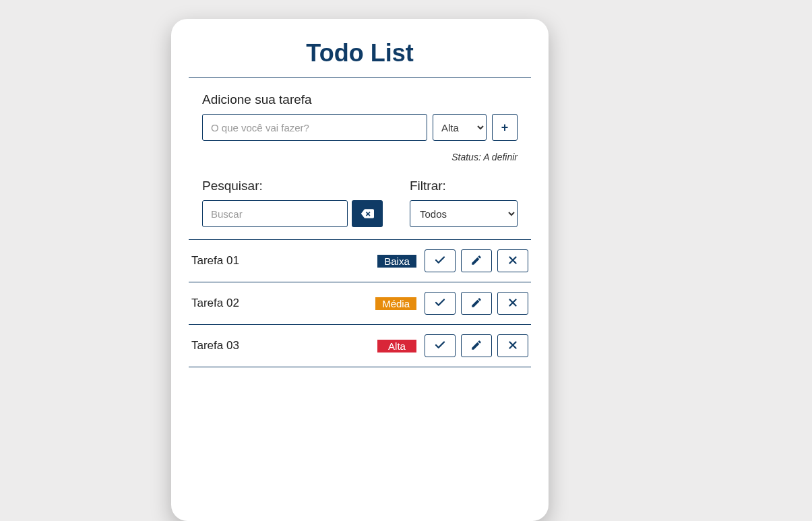 This screenshot has width=812, height=521. What do you see at coordinates (292, 214) in the screenshot?
I see `search-row` at bounding box center [292, 214].